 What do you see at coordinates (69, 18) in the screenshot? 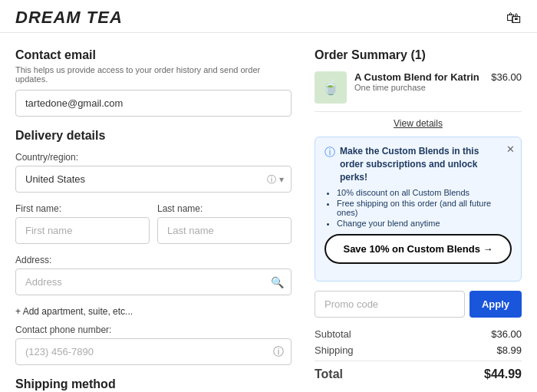
I see `logo: Dream Tea` at bounding box center [69, 18].